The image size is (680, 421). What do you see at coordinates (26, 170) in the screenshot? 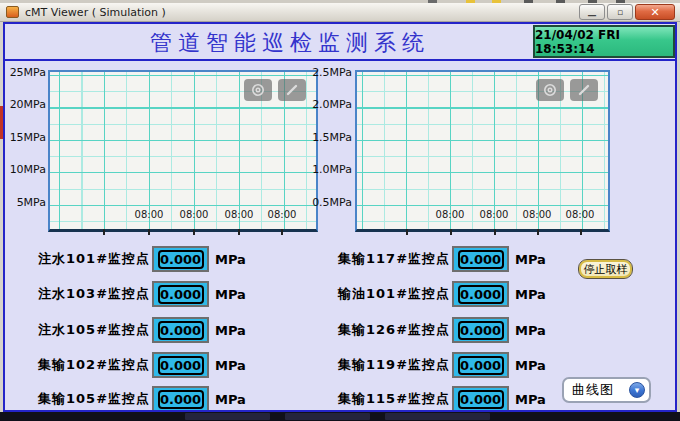
I see `y-tick-label: 10MPa` at bounding box center [26, 170].